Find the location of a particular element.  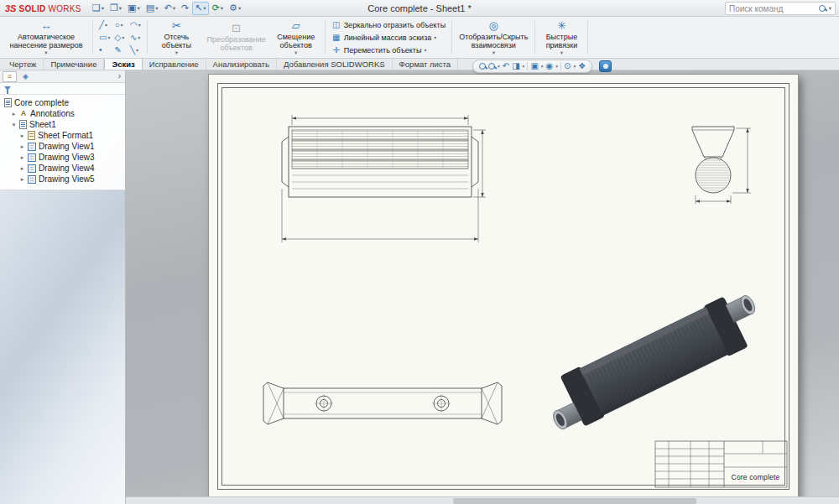

front-view is located at coordinates (384, 179).